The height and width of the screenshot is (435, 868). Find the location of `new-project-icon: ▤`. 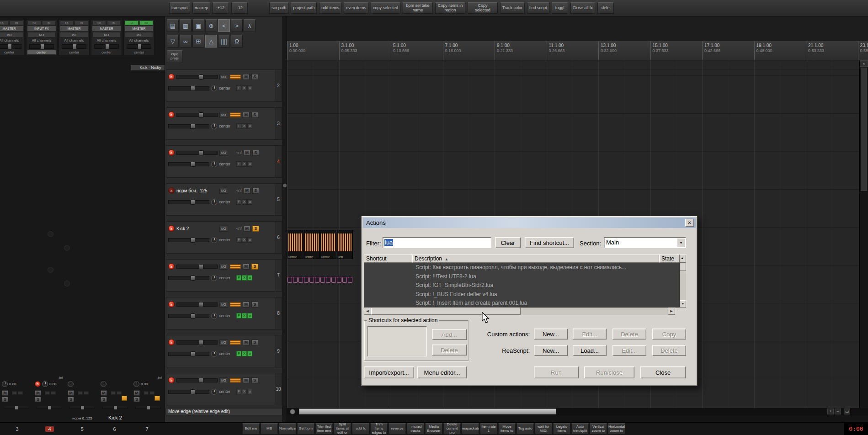

new-project-icon: ▤ is located at coordinates (173, 26).